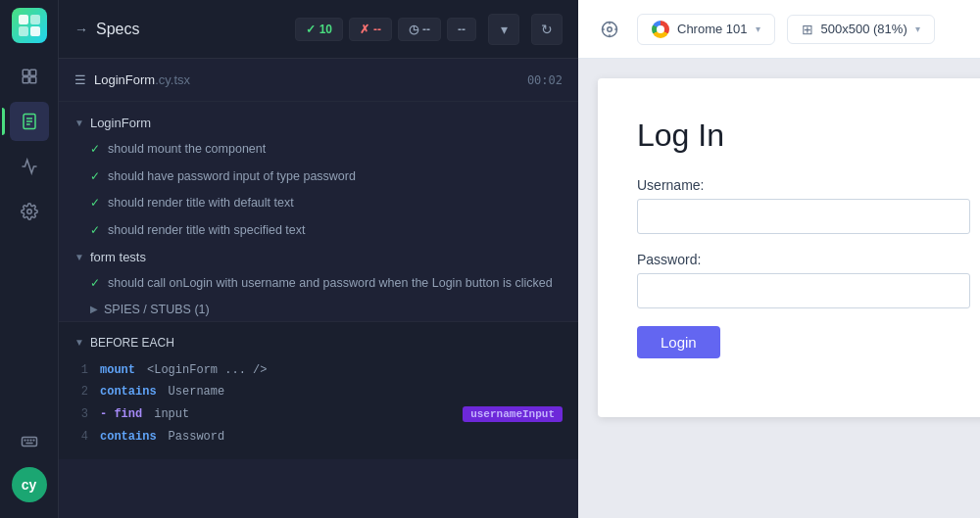 Image resolution: width=980 pixels, height=518 pixels. Describe the element at coordinates (377, 29) in the screenshot. I see `fail-count: --` at that location.